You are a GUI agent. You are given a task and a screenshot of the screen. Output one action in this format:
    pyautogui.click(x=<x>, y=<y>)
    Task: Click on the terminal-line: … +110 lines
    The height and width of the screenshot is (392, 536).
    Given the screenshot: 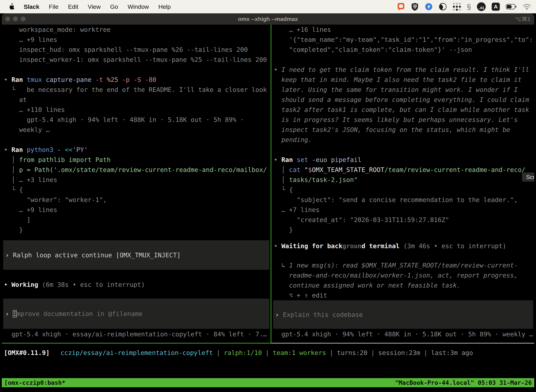 What is the action you would take?
    pyautogui.click(x=136, y=110)
    